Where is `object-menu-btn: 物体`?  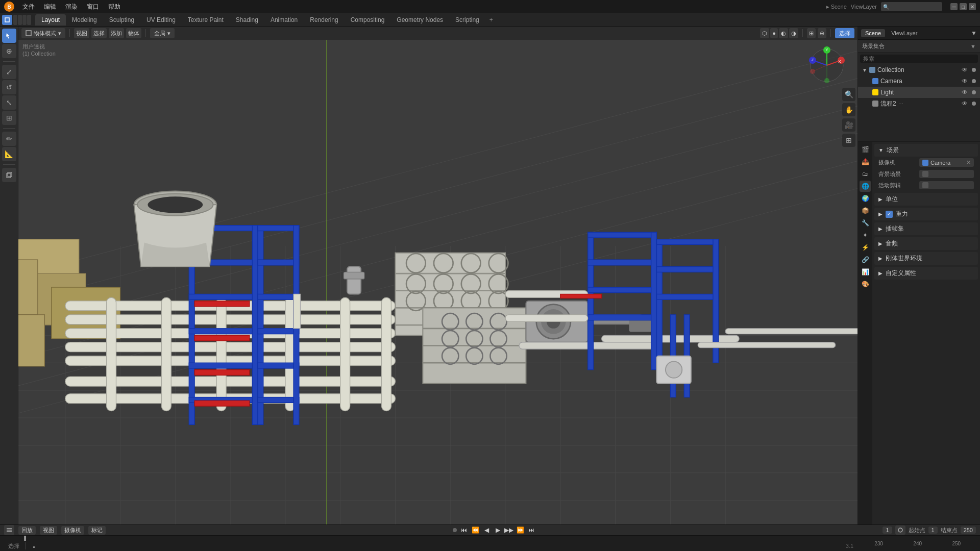 object-menu-btn: 物体 is located at coordinates (134, 33).